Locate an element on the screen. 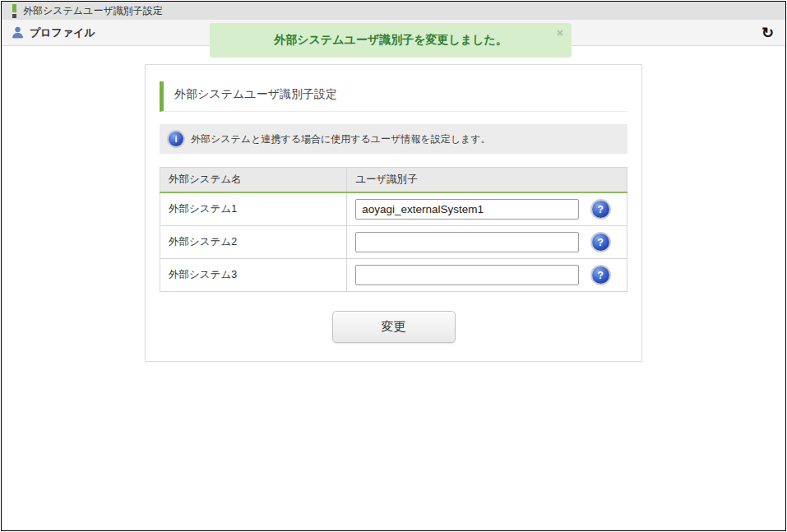 The image size is (787, 532). external-systems-table: 外部システム名 ユーザ識別子 外部システム1 ? 外部システム2 ? is located at coordinates (393, 229).